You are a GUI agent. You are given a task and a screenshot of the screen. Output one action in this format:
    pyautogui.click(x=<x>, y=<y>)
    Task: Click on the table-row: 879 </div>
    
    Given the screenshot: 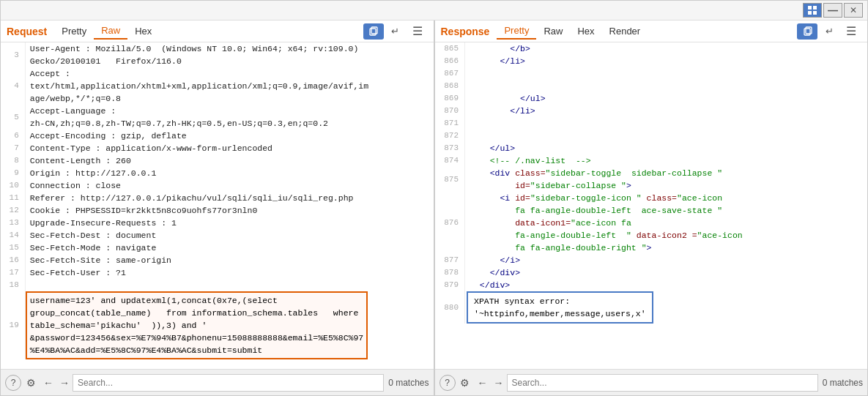 What is the action you would take?
    pyautogui.click(x=652, y=285)
    